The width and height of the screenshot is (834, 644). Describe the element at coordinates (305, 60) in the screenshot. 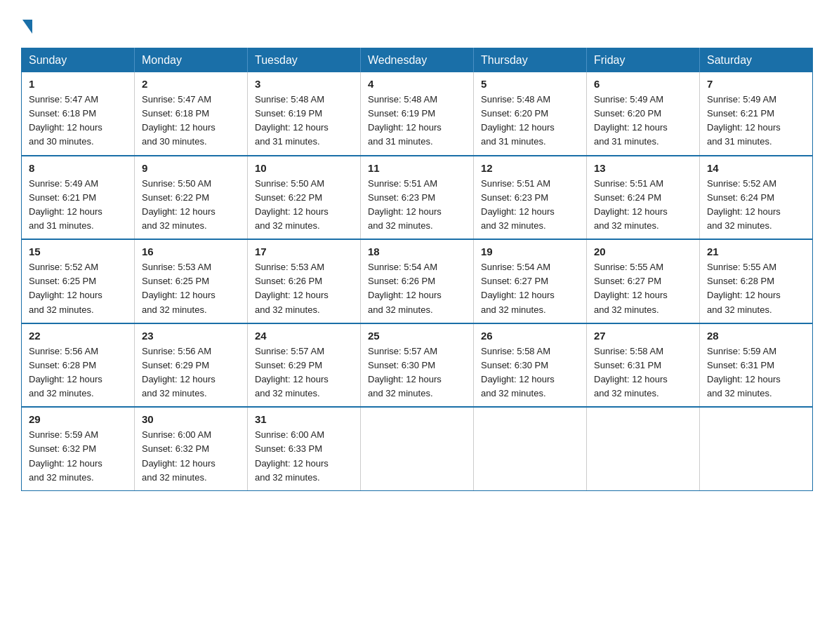

I see `weekday-header-tuesday: Tuesday` at that location.